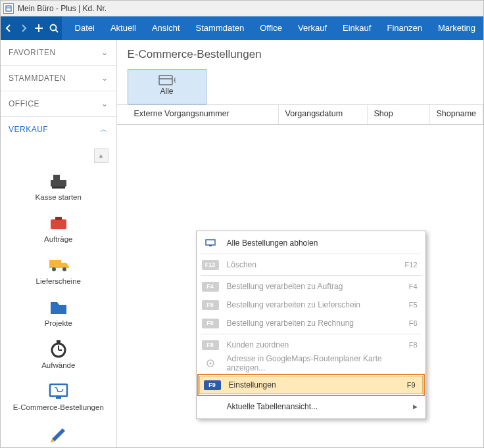 This screenshot has height=448, width=484. I want to click on nav-search-button, so click(54, 28).